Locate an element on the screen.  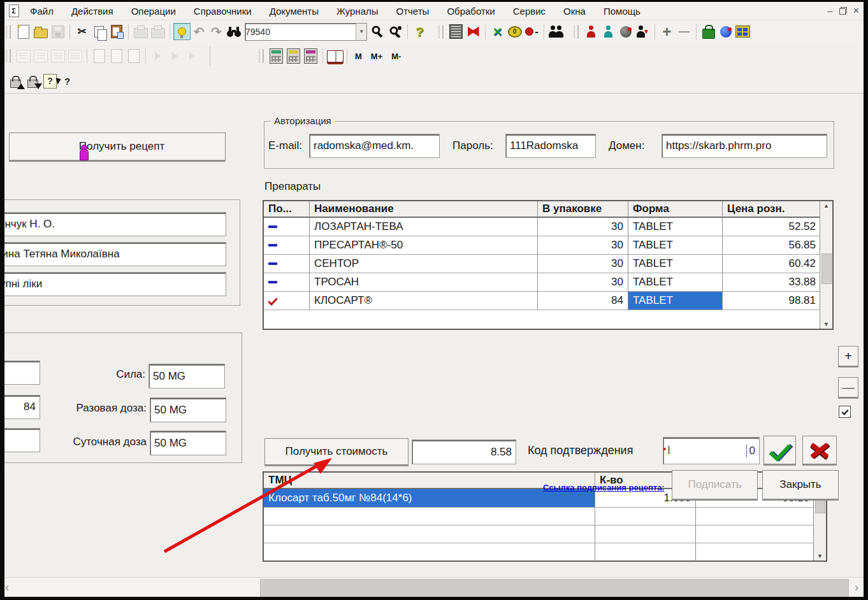
menu-help: Помощь is located at coordinates (622, 11).